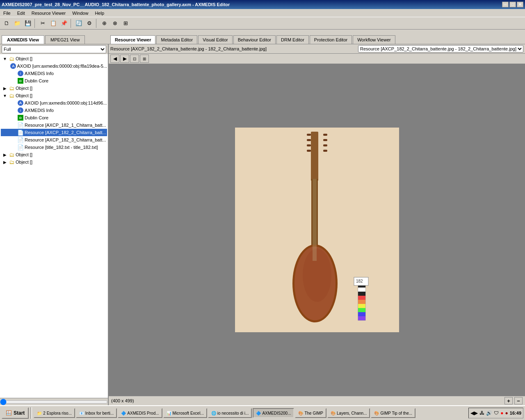 Image resolution: width=525 pixels, height=420 pixels. Describe the element at coordinates (474, 413) in the screenshot. I see `tray-arrows: ◀▶` at that location.